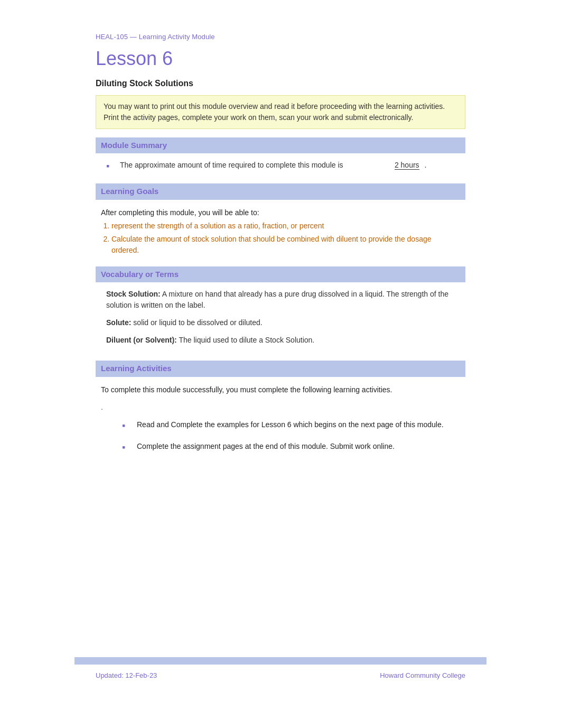 This screenshot has height=728, width=561. Describe the element at coordinates (231, 165) in the screenshot. I see `time-text-before: The approximate amount of time required …` at that location.